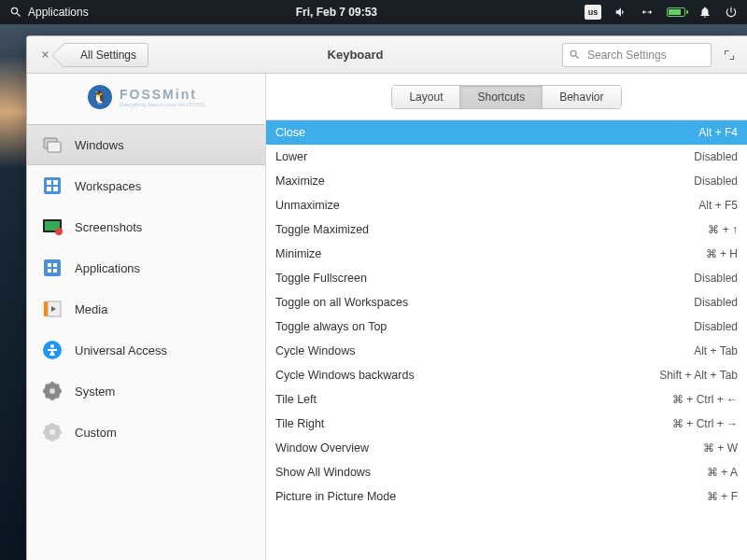 This screenshot has width=747, height=560. Describe the element at coordinates (506, 278) in the screenshot. I see `shortcut-row: Toggle FullscreenDisabled` at that location.